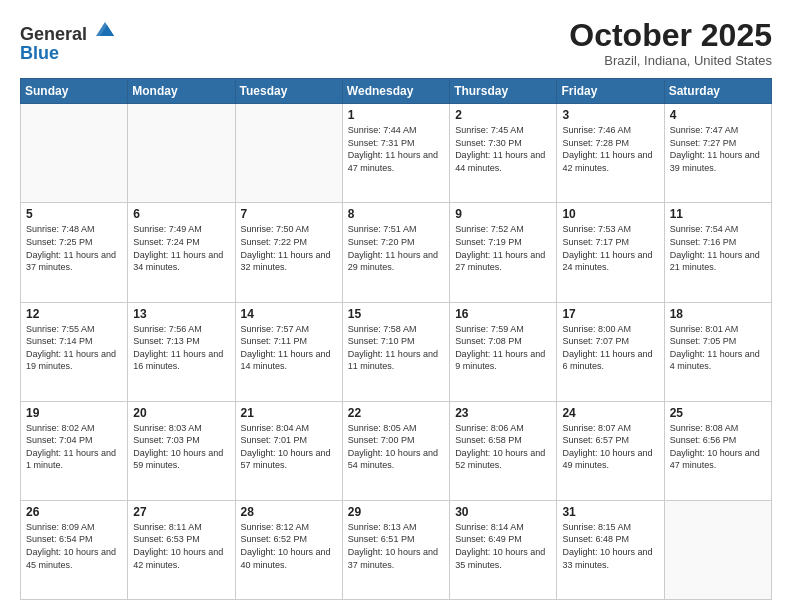 The width and height of the screenshot is (792, 612). I want to click on day-info-1-4: Sunrise: 7:52 AM Sunset: 7:19 PM Dayligh…, so click(503, 248).